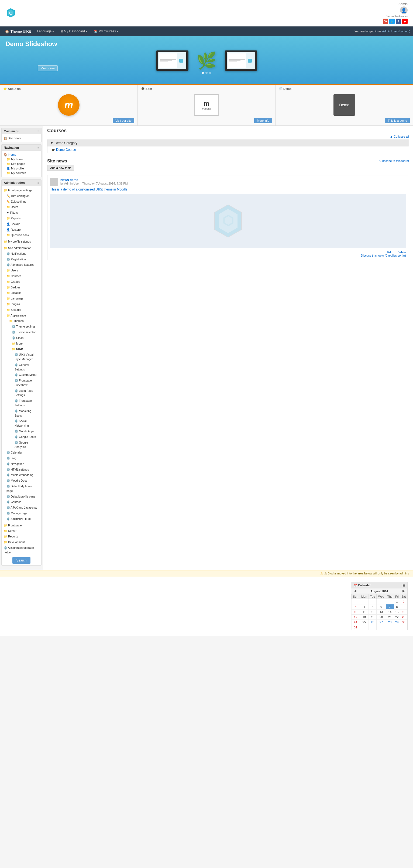  What do you see at coordinates (263, 121) in the screenshot?
I see `more-info-button: More info` at bounding box center [263, 121].